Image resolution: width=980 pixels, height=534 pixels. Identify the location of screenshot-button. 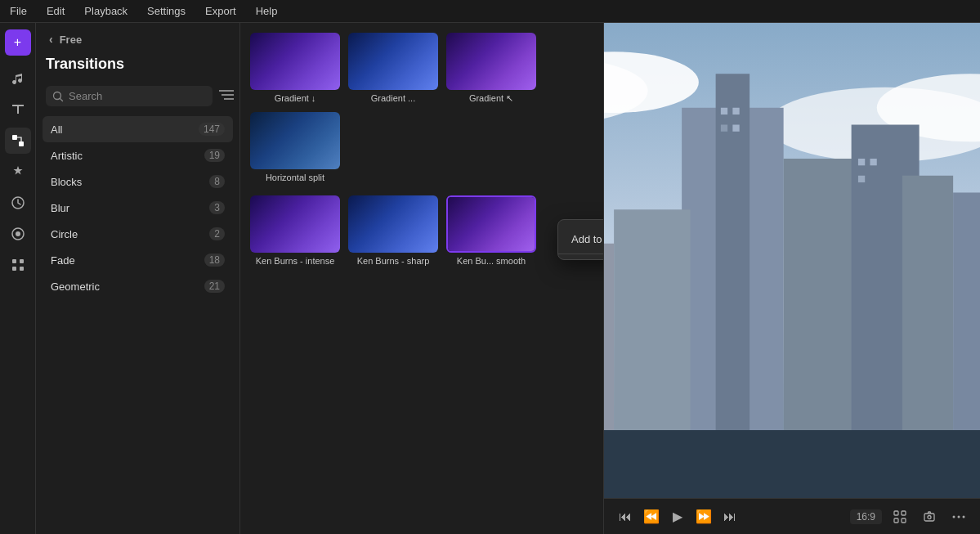
(929, 517).